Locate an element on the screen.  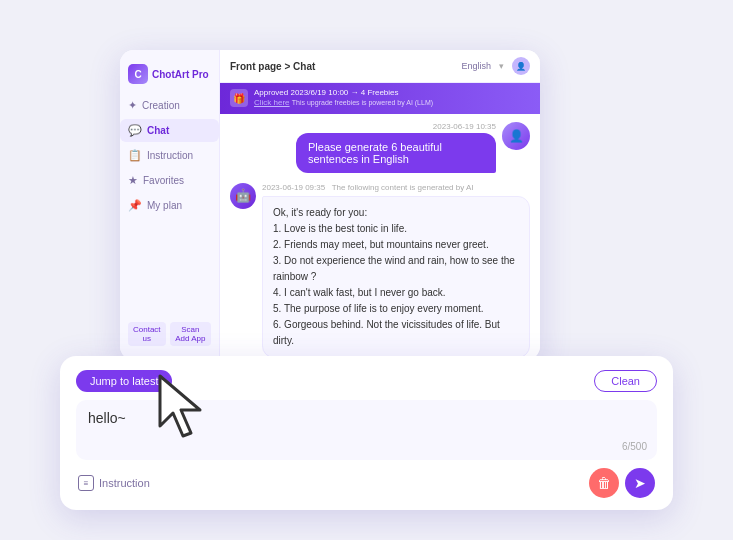
ai-msg-content: 2023-06-19 09:35 The following content i… is located at coordinates (396, 272).